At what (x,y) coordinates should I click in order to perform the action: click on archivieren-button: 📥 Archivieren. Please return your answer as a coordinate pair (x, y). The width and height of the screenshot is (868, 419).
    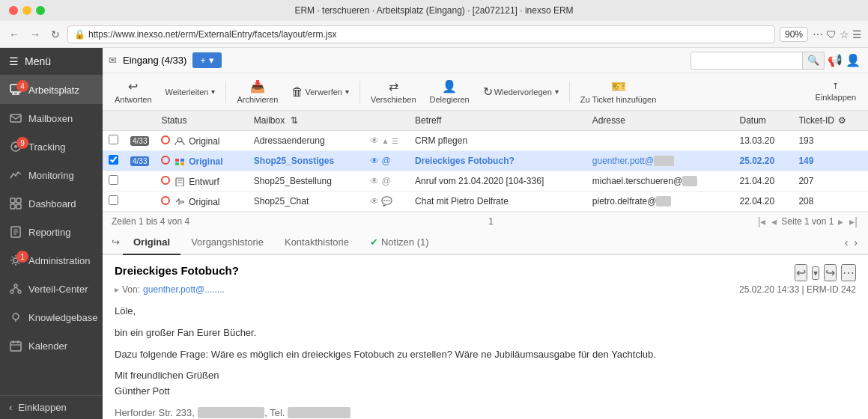
    Looking at the image, I should click on (258, 91).